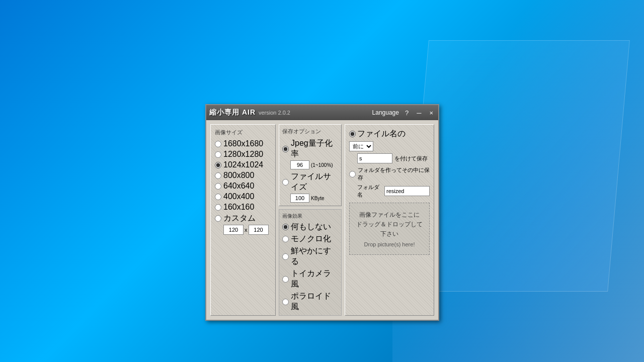 The image size is (644, 362). Describe the element at coordinates (310, 302) in the screenshot. I see `effect-polaroid-item: ポラロイド風` at that location.